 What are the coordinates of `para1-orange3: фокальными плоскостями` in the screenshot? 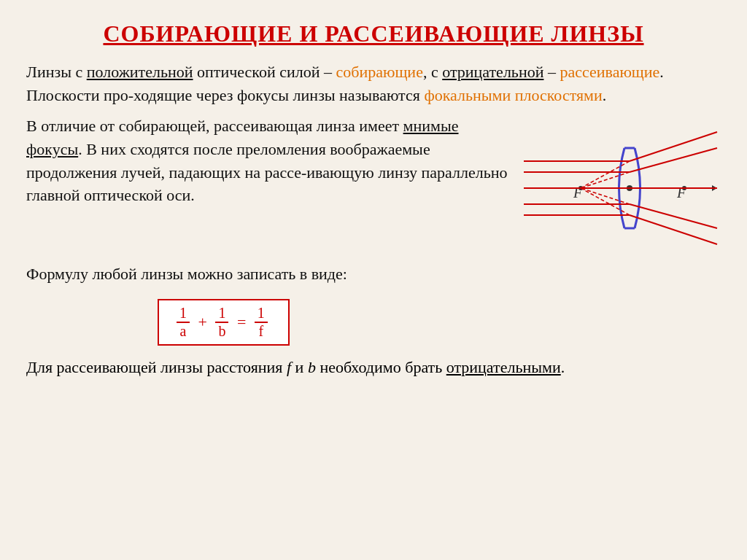 It's located at (513, 95).